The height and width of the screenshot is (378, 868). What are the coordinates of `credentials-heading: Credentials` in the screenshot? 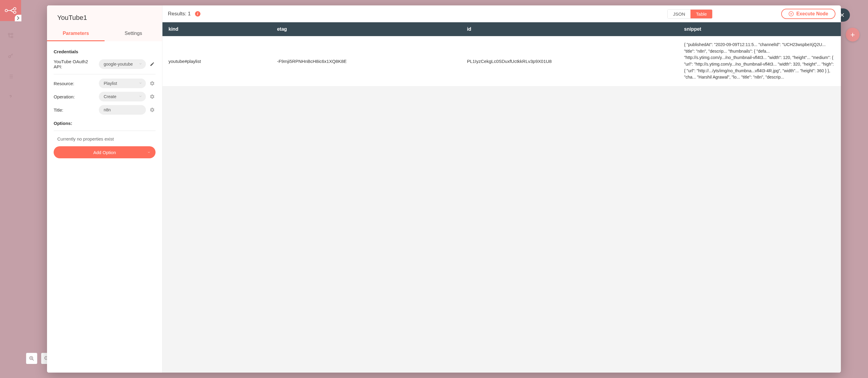 It's located at (104, 52).